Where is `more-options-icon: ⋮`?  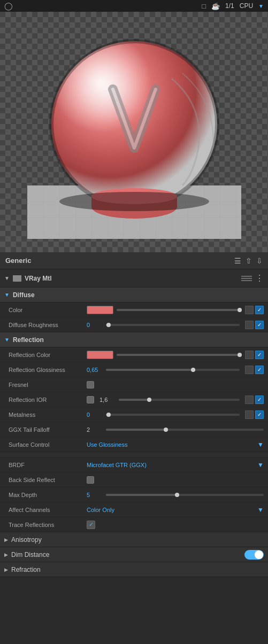
more-options-icon: ⋮ is located at coordinates (259, 278).